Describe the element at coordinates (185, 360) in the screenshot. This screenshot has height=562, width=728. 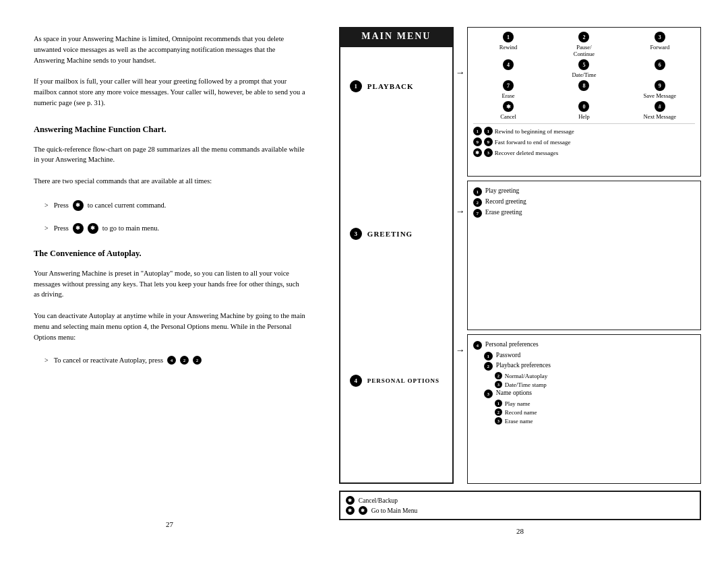
I see `key2-badge1: 2` at that location.